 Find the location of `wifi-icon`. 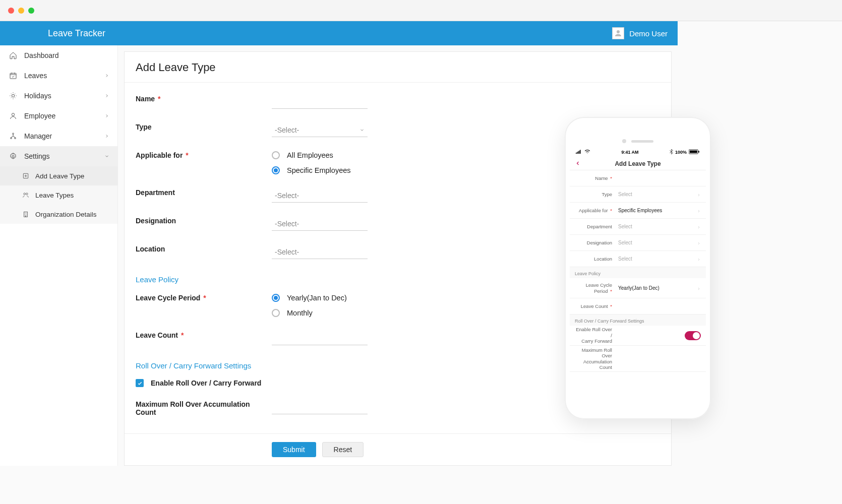

wifi-icon is located at coordinates (587, 152).